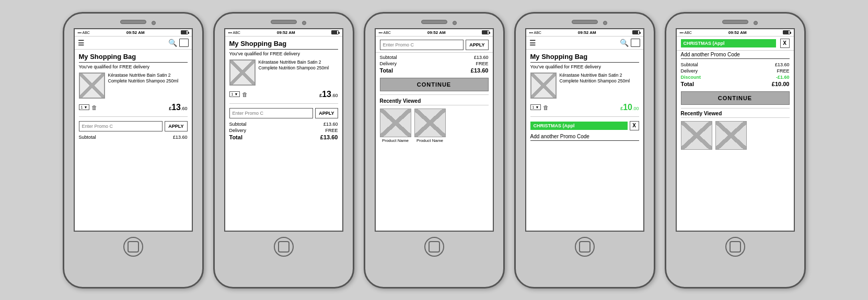  I want to click on qty-select-4: 1 ▼, so click(536, 107).